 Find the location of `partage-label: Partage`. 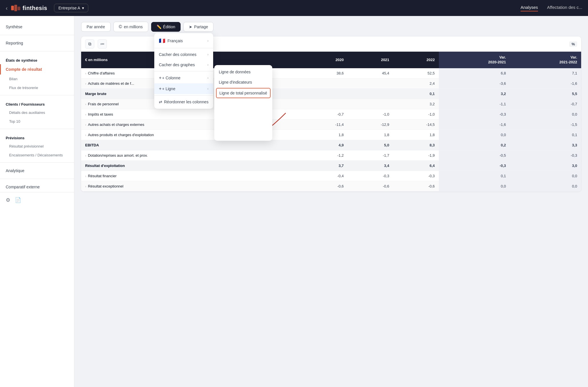

partage-label: Partage is located at coordinates (201, 27).